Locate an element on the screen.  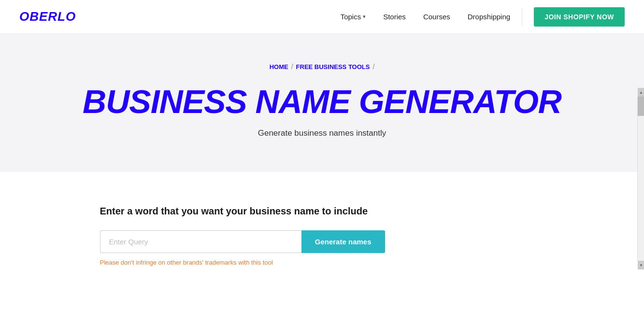
search-input is located at coordinates (201, 241).